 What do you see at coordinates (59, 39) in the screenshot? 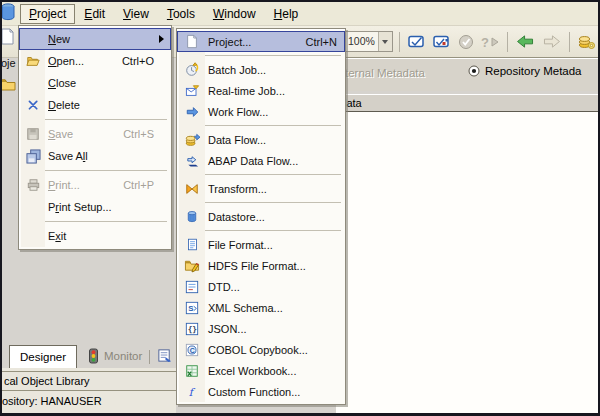
I see `menu-item-label: New` at bounding box center [59, 39].